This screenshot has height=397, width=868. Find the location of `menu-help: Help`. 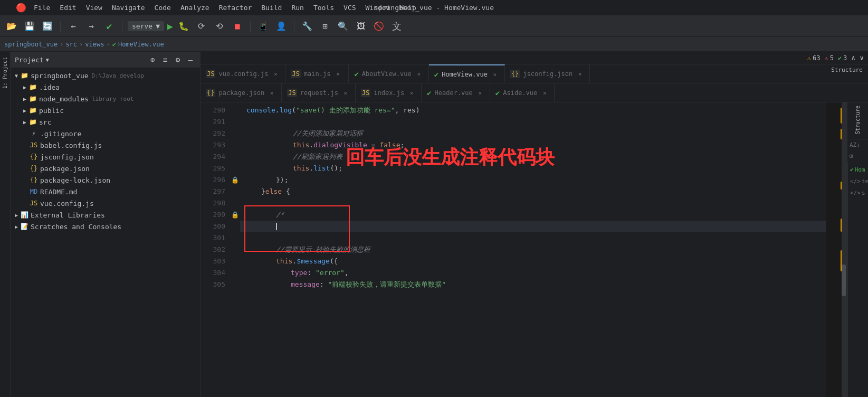

menu-help: Help is located at coordinates (408, 7).